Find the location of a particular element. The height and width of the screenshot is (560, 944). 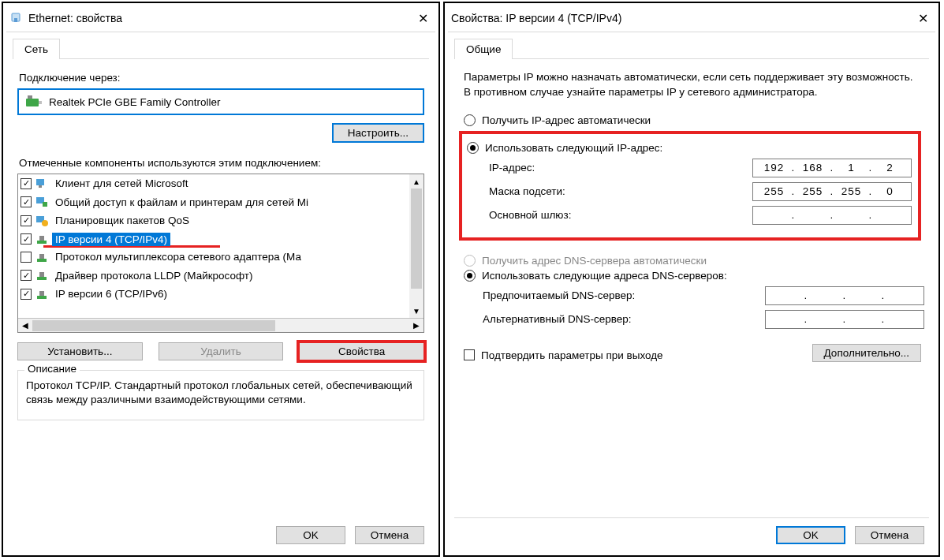

ip-address-label: IP-адрес: is located at coordinates (621, 167).